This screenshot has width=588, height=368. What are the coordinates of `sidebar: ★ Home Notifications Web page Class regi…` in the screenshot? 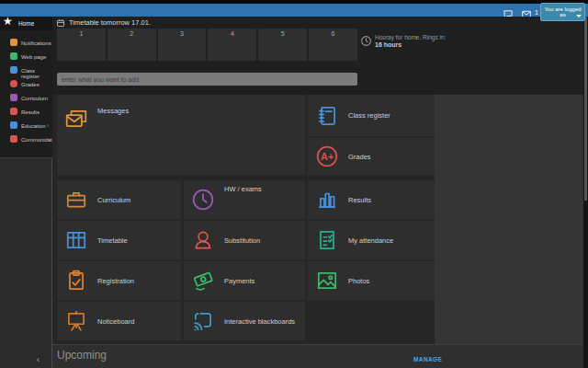 It's located at (26, 192).